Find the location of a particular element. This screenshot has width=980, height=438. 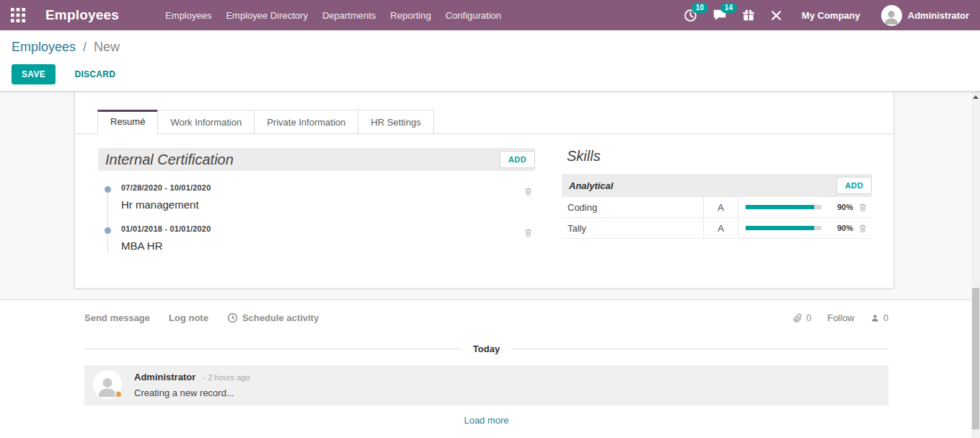

activities-badge: 10 is located at coordinates (699, 8).